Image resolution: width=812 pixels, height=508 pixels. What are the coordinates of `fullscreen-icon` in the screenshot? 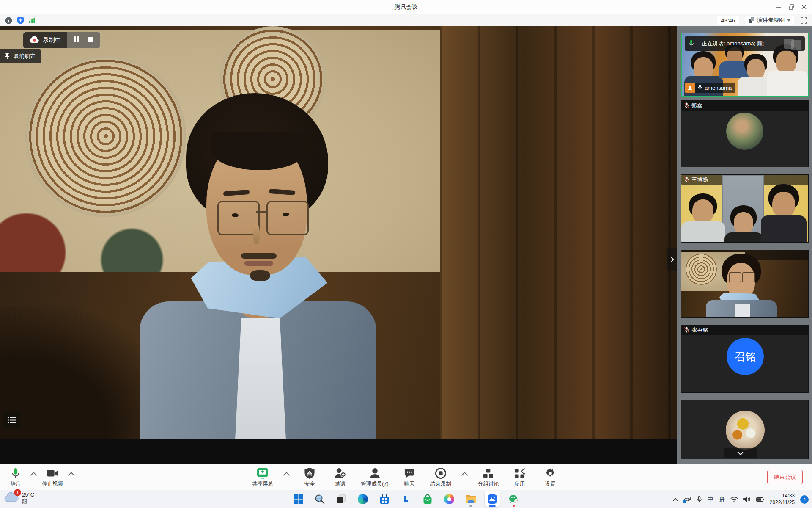 It's located at (804, 20).